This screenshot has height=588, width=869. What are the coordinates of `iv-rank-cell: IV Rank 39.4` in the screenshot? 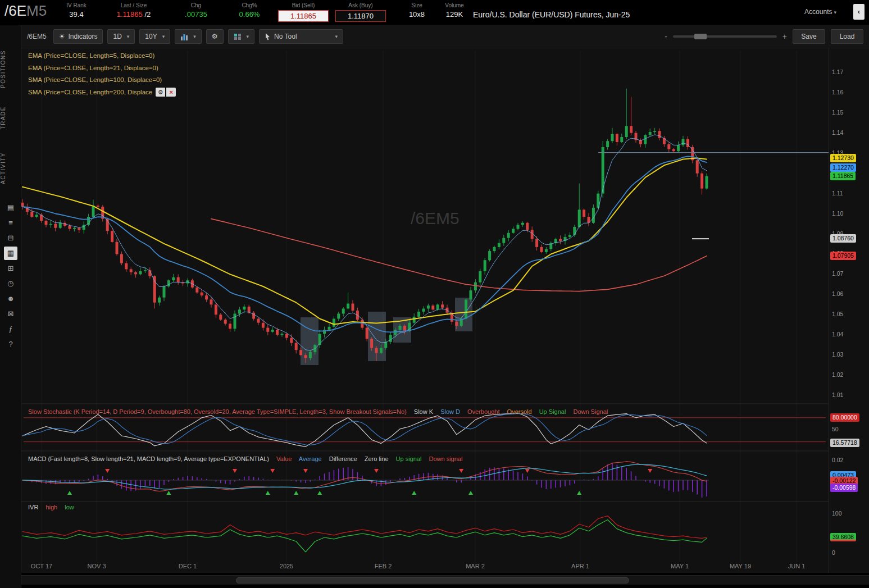 It's located at (76, 10).